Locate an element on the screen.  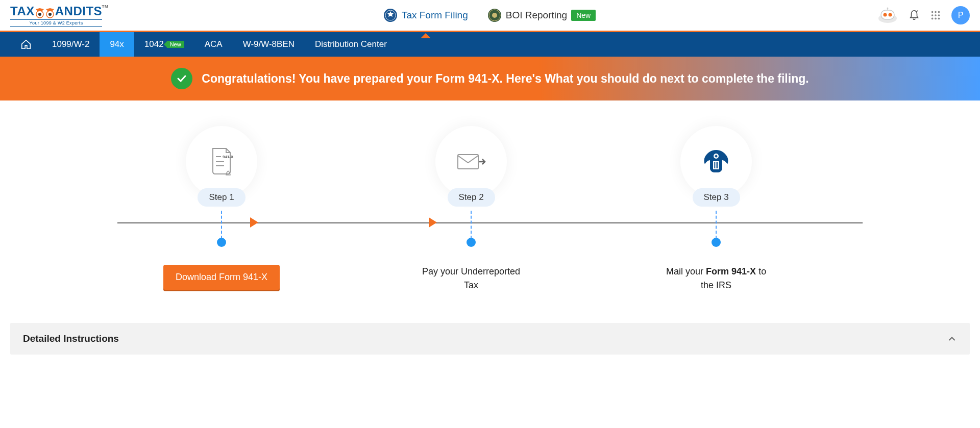
step-3-description: Mail your Form 941-X to the IRS is located at coordinates (716, 279).